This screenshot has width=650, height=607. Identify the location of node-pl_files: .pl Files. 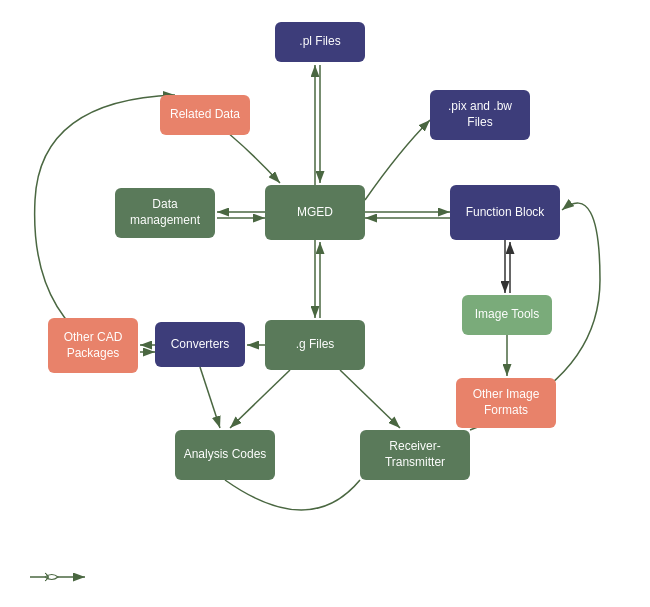
(320, 42).